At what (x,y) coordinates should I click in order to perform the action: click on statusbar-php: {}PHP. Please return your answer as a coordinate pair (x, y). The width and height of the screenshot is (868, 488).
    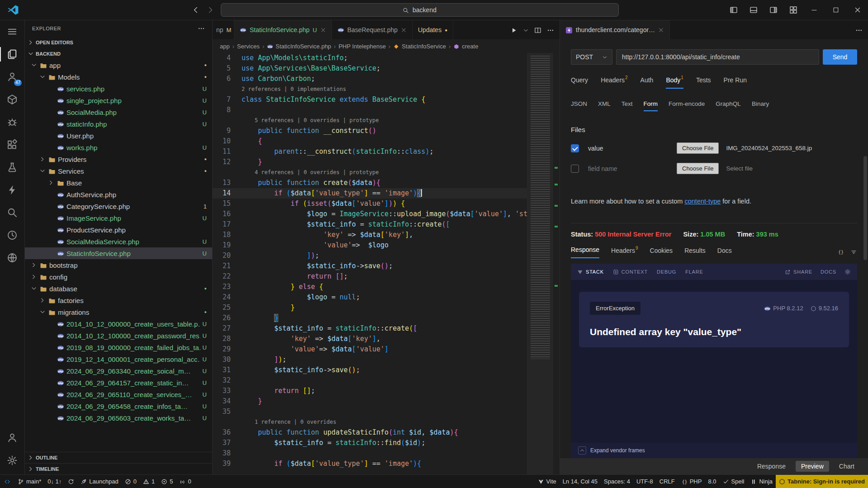
    Looking at the image, I should click on (692, 481).